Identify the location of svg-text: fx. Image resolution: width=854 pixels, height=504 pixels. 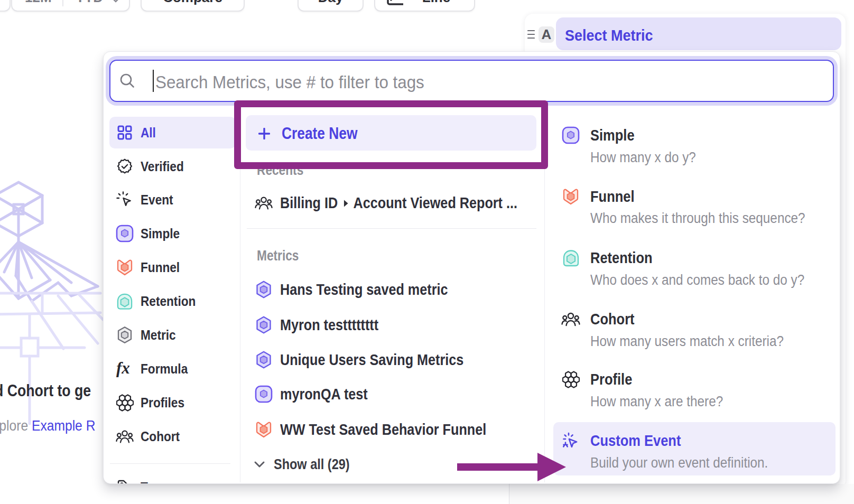
(123, 369).